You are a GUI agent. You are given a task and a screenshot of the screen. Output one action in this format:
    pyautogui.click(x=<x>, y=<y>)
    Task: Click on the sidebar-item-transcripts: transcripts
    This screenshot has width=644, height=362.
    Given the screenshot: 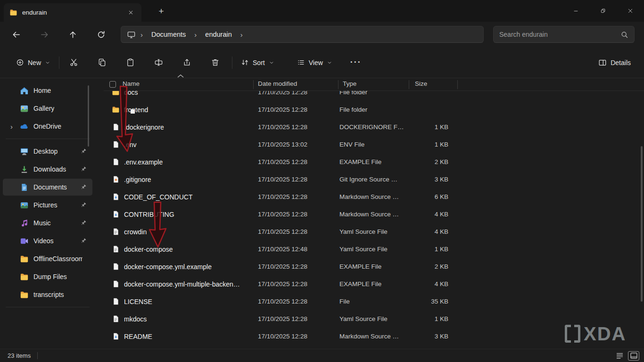 What is the action you would take?
    pyautogui.click(x=48, y=295)
    